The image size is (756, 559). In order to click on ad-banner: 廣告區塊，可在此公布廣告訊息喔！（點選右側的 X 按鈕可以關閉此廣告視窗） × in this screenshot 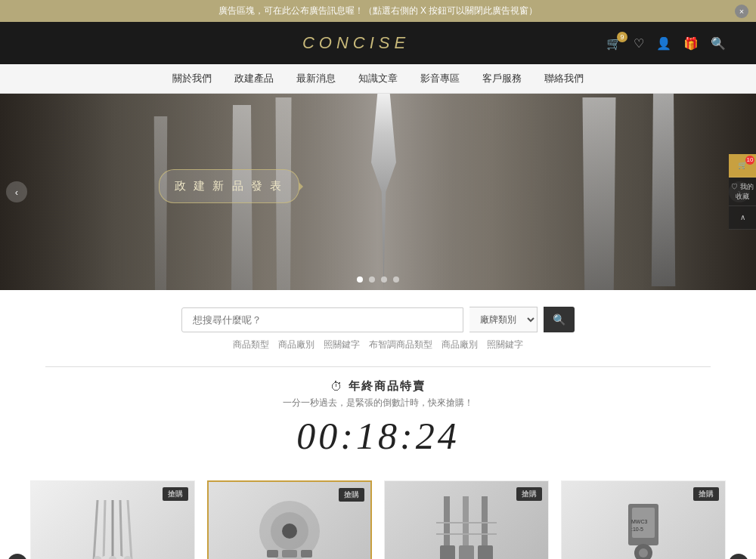, I will do `click(378, 11)`.